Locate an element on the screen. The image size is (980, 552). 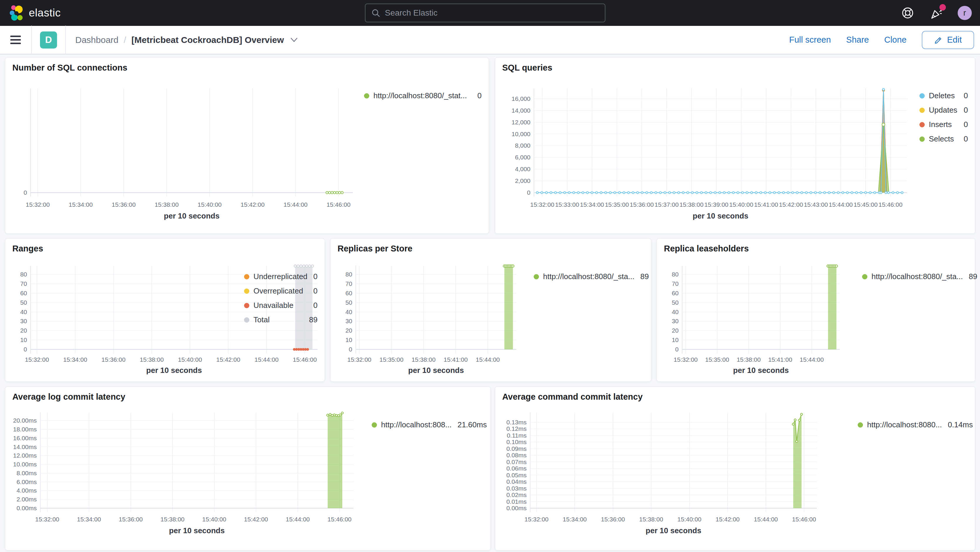
legend-item: http://localhost:808...21.60ms is located at coordinates (428, 425).